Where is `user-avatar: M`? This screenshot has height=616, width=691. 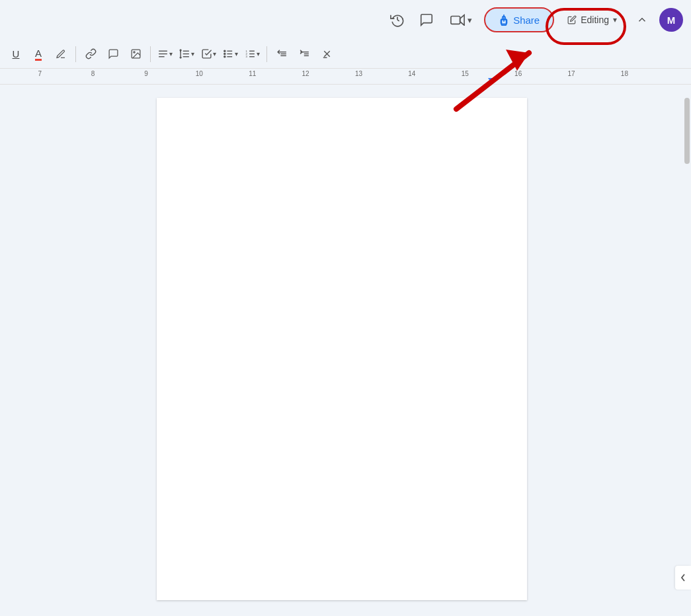
user-avatar: M is located at coordinates (671, 20).